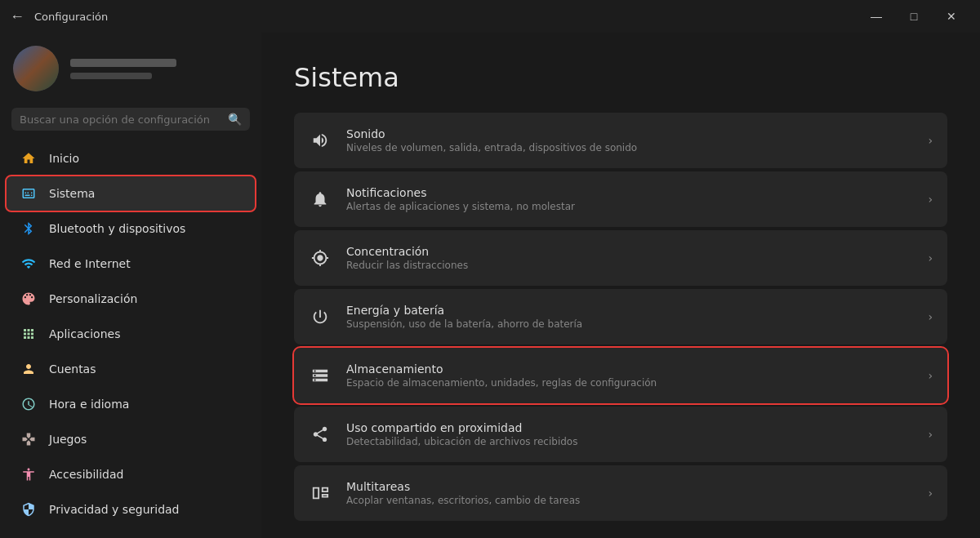 This screenshot has height=538, width=980. What do you see at coordinates (131, 509) in the screenshot?
I see `sidebar-item-privacidad: Privacidad y seguridad` at bounding box center [131, 509].